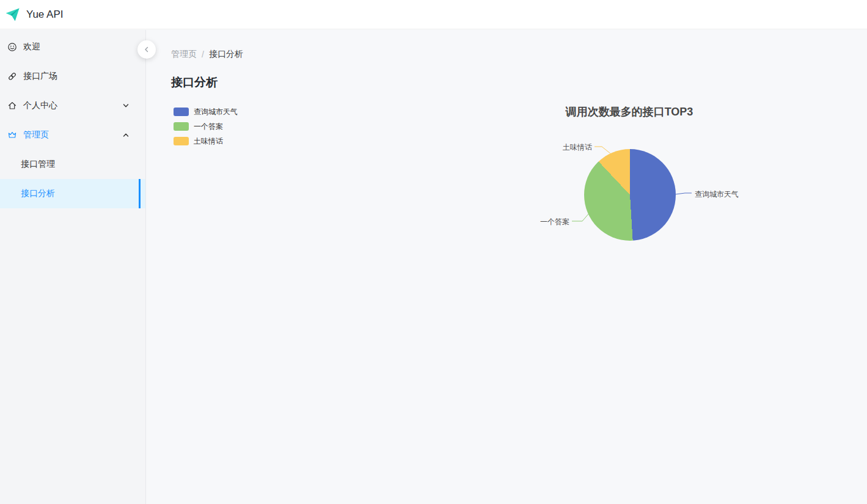 This screenshot has width=867, height=504. I want to click on breadcrumb: 管理页 / 接口分析, so click(207, 54).